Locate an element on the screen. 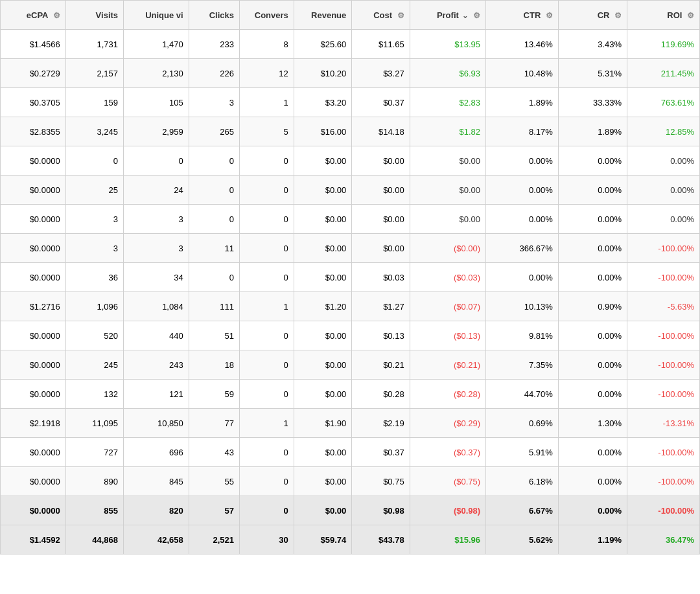 This screenshot has height=594, width=700. cell-ecpa: $2.1918 is located at coordinates (34, 424).